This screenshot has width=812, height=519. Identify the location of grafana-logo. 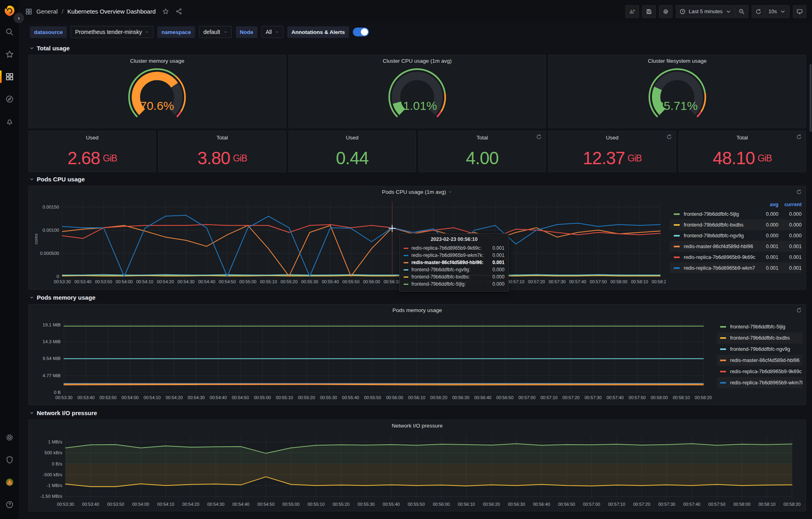
(10, 11).